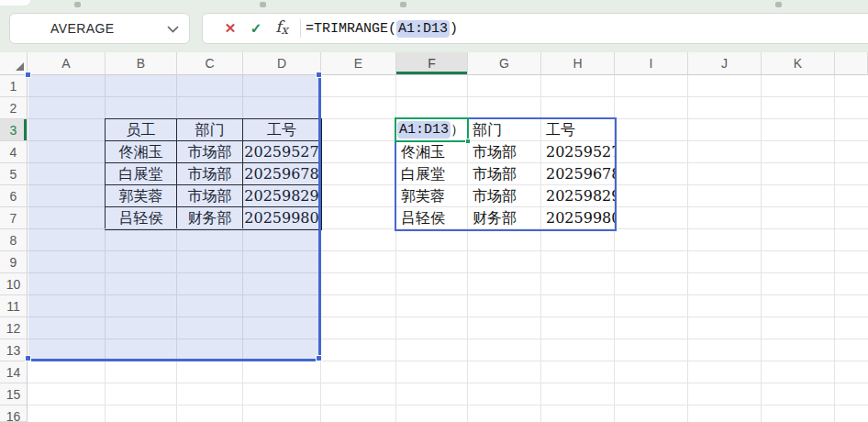 The width and height of the screenshot is (868, 422). I want to click on source-table: 员工 部门 工号 佟湘玉 市场部 20259527 白展堂 市场部 202596…, so click(213, 174).